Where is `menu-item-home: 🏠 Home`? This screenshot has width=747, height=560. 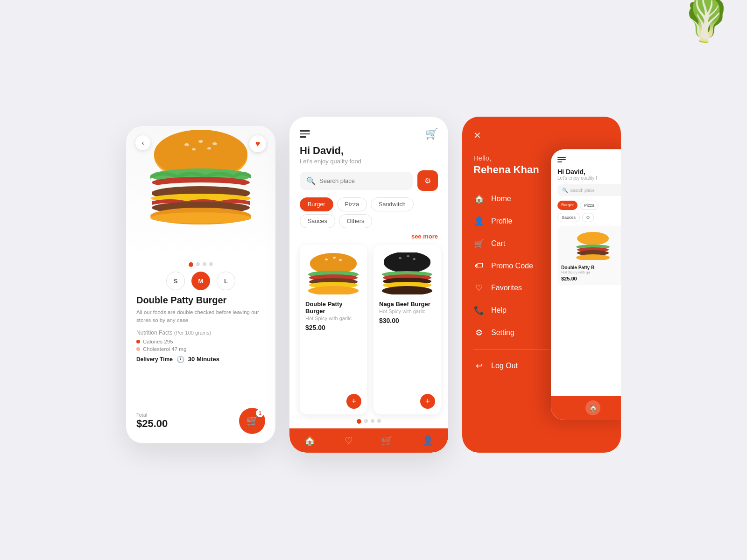
menu-item-home: 🏠 Home is located at coordinates (514, 199).